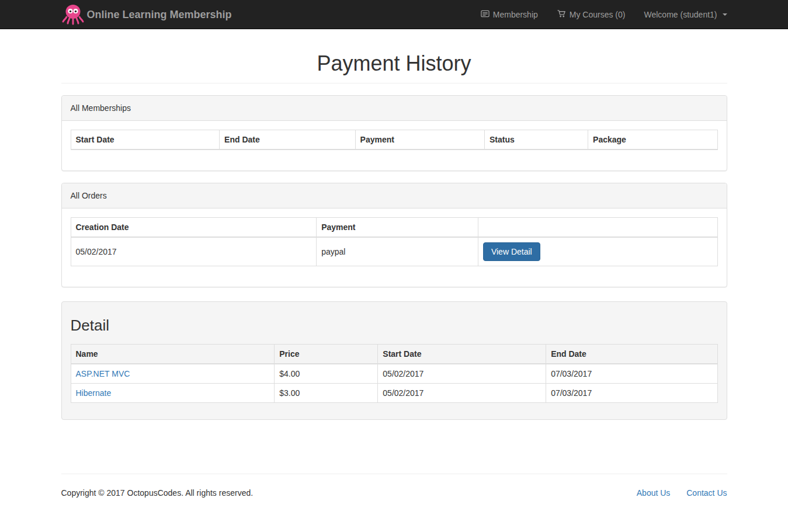 This screenshot has width=788, height=532. I want to click on orders-table: Creation Date Payment 05/02/2017 paypal …, so click(394, 242).